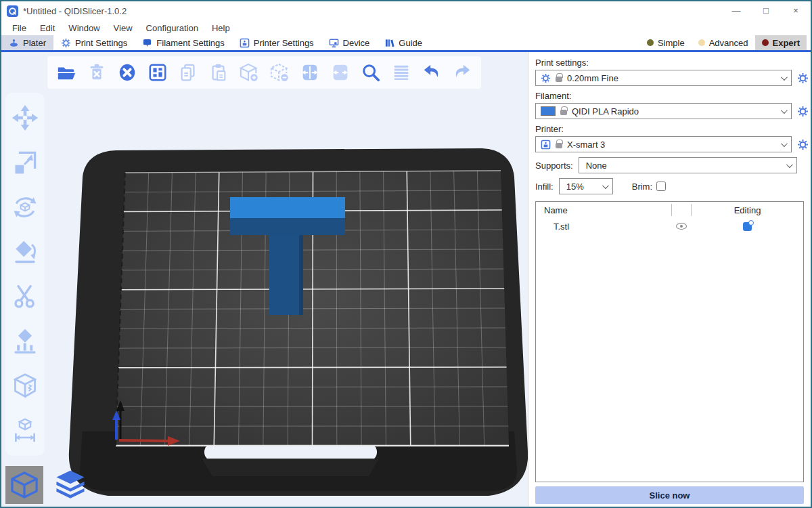 Image resolution: width=812 pixels, height=508 pixels. I want to click on expert-dot-icon, so click(765, 43).